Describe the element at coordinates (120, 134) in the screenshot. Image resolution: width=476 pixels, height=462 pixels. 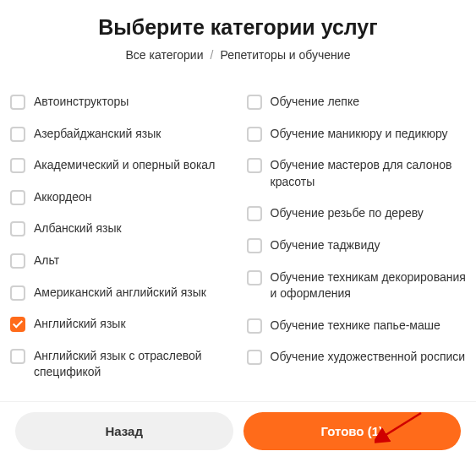
I see `category-item: Азербайджанский язык` at that location.